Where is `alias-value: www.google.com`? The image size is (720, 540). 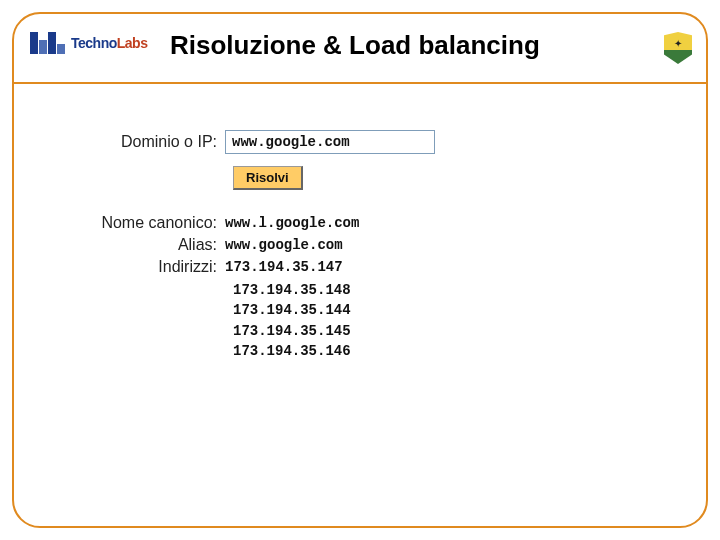
alias-value: www.google.com is located at coordinates (284, 245).